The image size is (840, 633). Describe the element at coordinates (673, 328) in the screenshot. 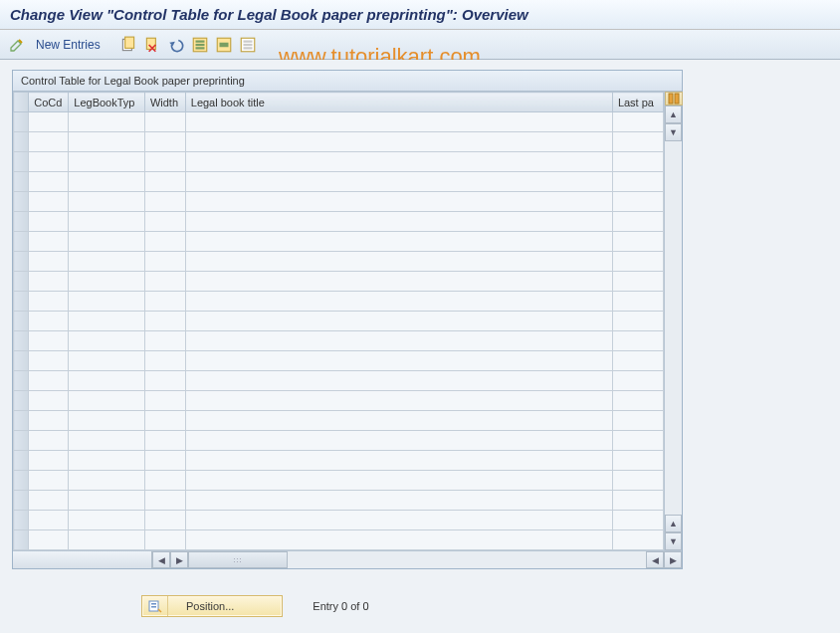

I see `scroll-track-vertical` at that location.